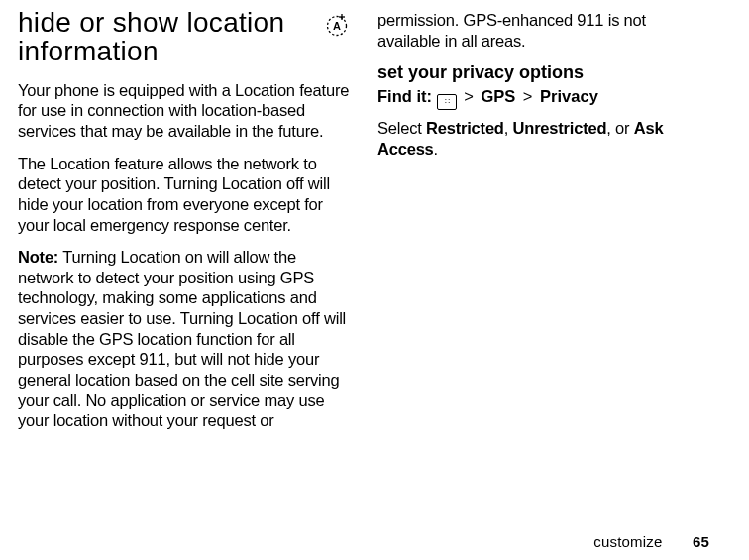 This screenshot has width=749, height=560. Describe the element at coordinates (628, 541) in the screenshot. I see `footer-section: customize` at that location.